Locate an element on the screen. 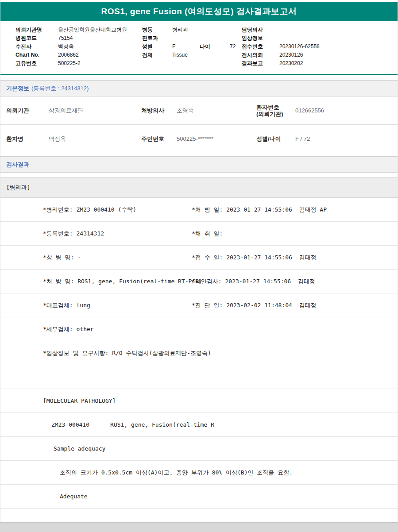 This screenshot has height=532, width=398. pathology-detail-row: *세부검체: other is located at coordinates (199, 329).